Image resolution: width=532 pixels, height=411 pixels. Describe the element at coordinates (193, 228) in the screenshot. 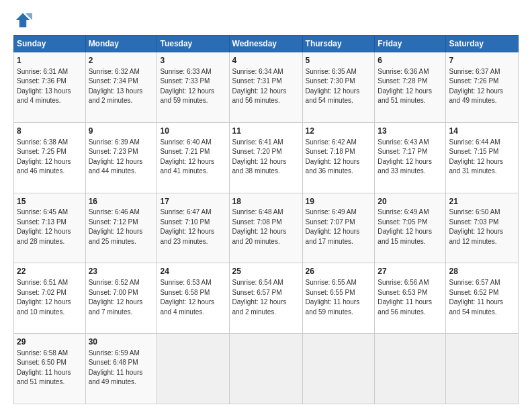

I see `calendar-cell: 17Sunrise: 6:47 AMSunset: 7:10 PMDayligh…` at that location.